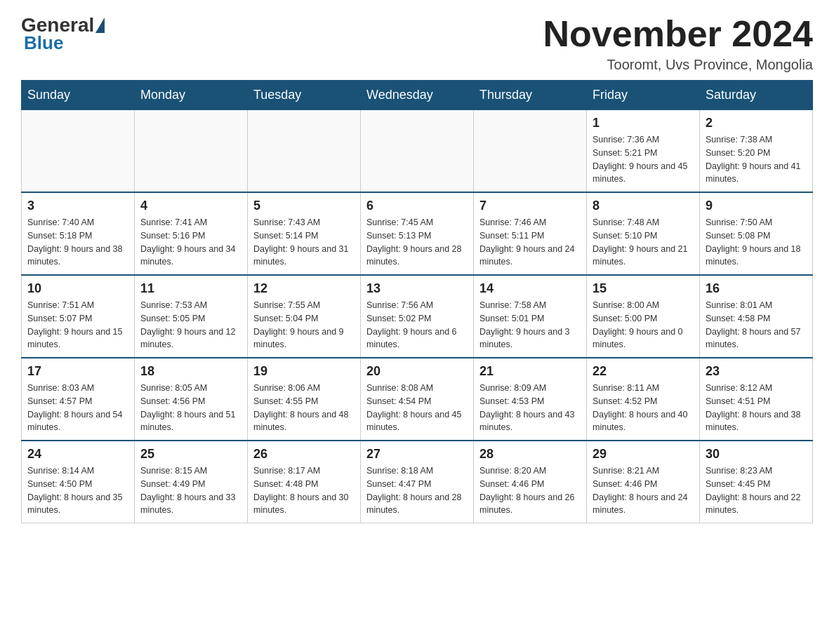  I want to click on calendar-day: 15Sunrise: 8:00 AMSunset: 5:00 PMDayligh…, so click(643, 316).